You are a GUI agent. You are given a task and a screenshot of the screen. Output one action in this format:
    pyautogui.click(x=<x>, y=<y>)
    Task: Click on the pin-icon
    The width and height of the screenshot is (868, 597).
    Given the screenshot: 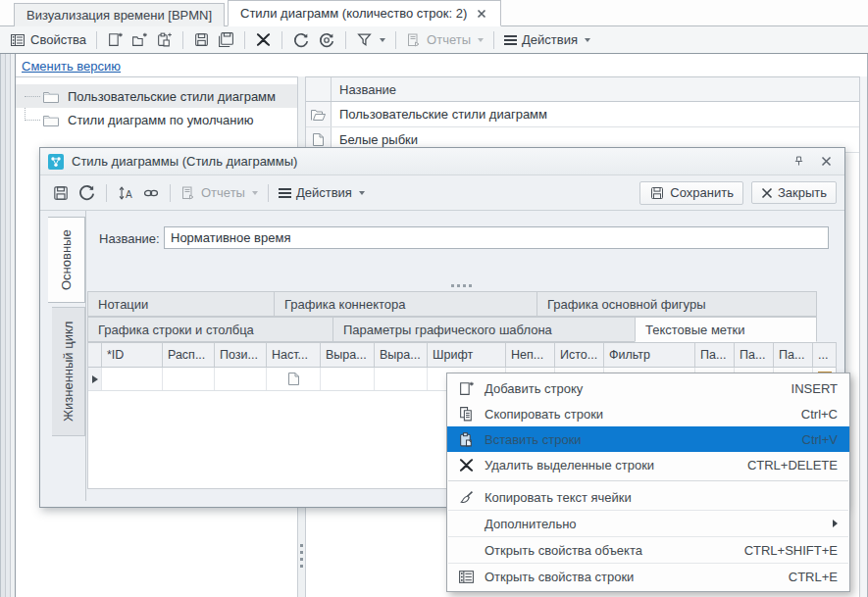 What is the action you would take?
    pyautogui.click(x=798, y=162)
    